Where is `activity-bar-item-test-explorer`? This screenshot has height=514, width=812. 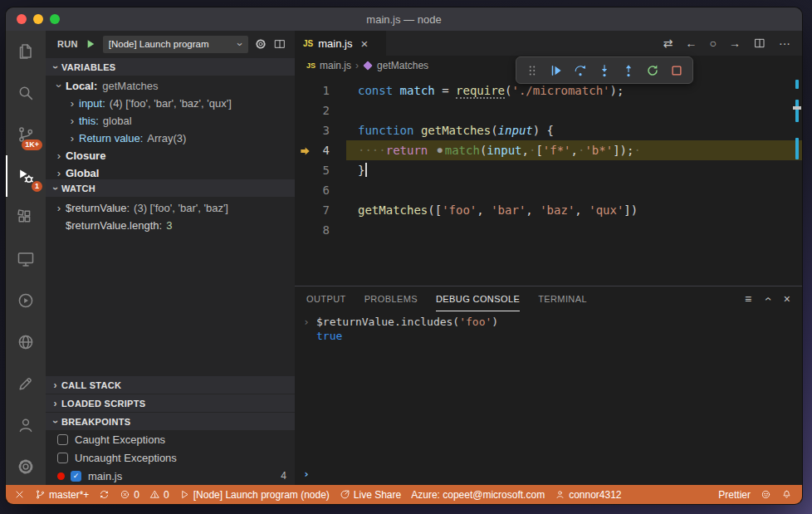
activity-bar-item-test-explorer is located at coordinates (26, 301).